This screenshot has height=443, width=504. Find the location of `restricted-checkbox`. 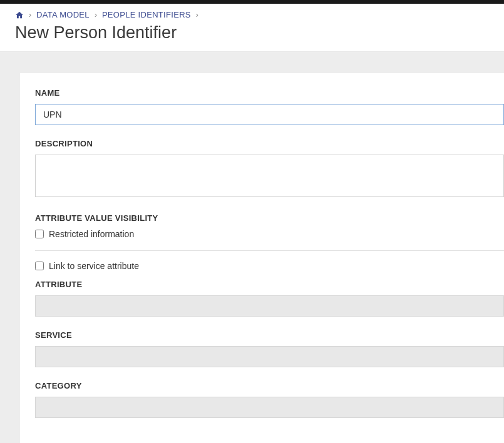

restricted-checkbox is located at coordinates (39, 234).